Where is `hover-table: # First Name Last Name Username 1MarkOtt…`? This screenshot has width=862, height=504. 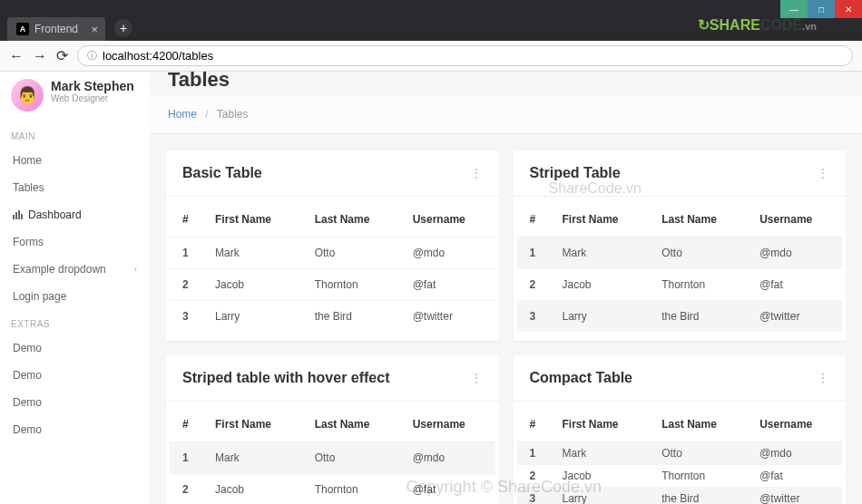
hover-table: # First Name Last Name Username 1MarkOtt… is located at coordinates (332, 455).